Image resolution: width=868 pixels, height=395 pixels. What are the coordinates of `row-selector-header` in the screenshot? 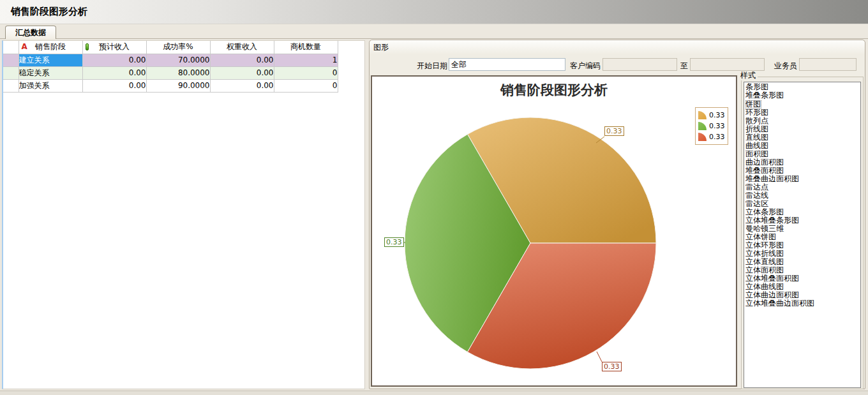 It's located at (11, 47).